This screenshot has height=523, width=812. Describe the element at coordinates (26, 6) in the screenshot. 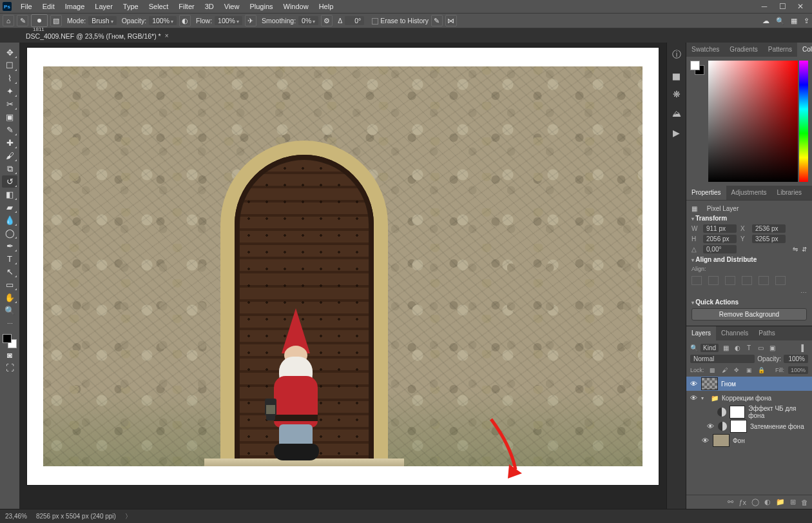

I see `menu-file: File` at that location.